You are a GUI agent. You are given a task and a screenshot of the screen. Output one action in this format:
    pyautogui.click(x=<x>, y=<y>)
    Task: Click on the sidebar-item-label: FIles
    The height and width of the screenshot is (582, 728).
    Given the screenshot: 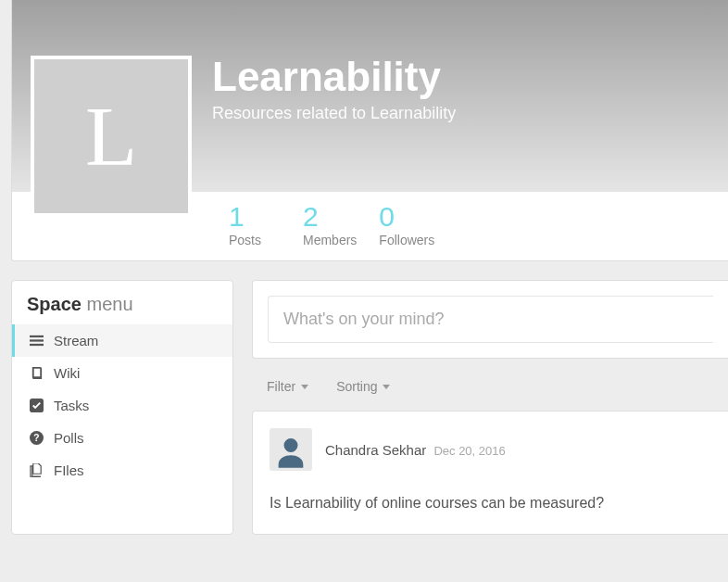 What is the action you would take?
    pyautogui.click(x=69, y=471)
    